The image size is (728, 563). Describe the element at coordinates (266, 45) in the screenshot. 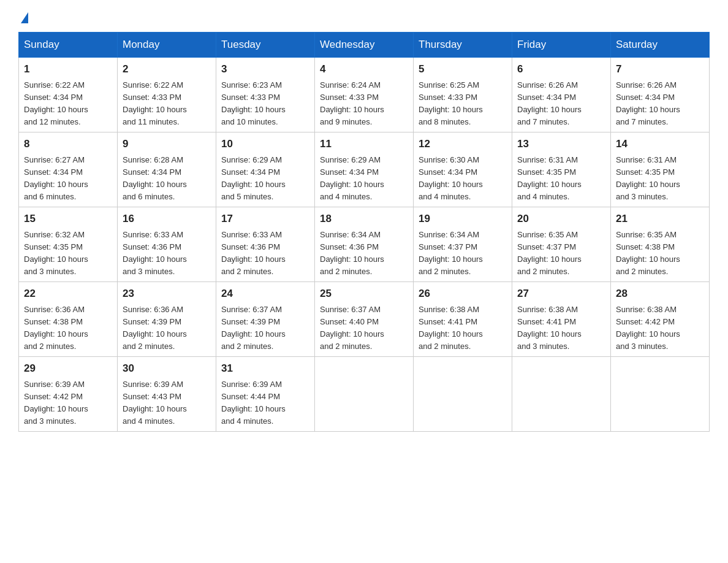

I see `calendar-header-tuesday: Tuesday` at that location.